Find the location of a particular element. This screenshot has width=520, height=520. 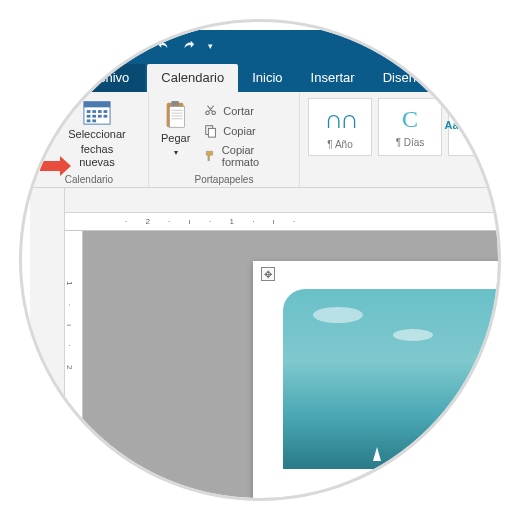

horizontal-ruler: · 2 · ı · 1 · ı · is located at coordinates (292, 222).